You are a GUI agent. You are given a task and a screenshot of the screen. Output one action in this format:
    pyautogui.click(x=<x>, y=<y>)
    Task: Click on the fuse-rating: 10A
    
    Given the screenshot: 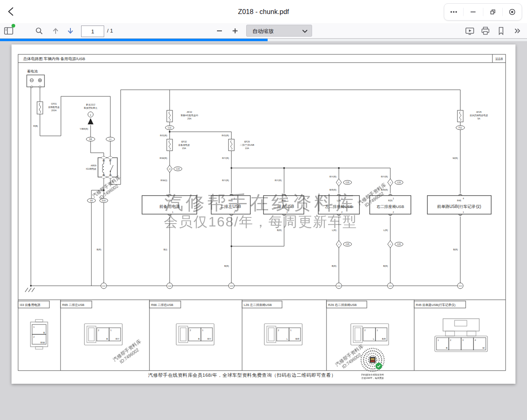 What is the action you would take?
    pyautogui.click(x=247, y=148)
    